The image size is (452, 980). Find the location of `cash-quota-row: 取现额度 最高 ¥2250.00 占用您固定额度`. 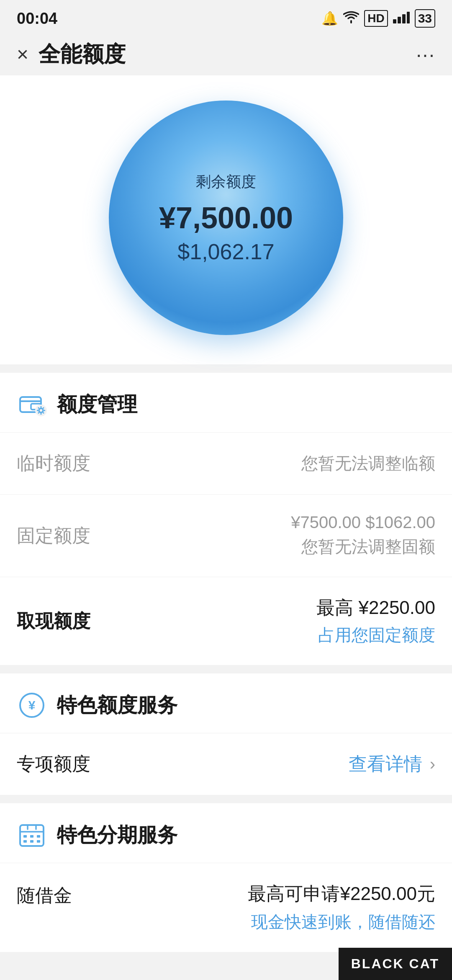

cash-quota-row: 取现额度 最高 ¥2250.00 占用您固定额度 is located at coordinates (226, 621).